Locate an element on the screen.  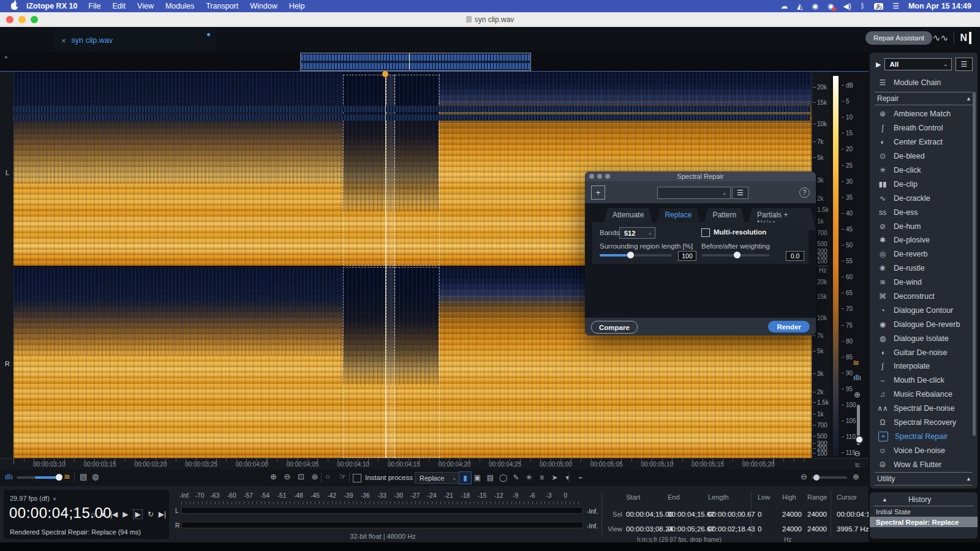
play-selection-button: ▶ is located at coordinates (137, 514).